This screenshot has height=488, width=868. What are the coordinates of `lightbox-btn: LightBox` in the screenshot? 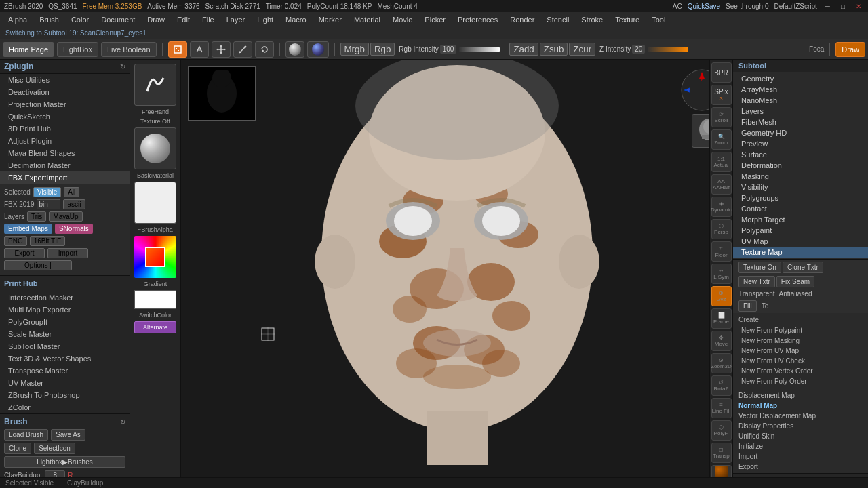 It's located at (77, 49).